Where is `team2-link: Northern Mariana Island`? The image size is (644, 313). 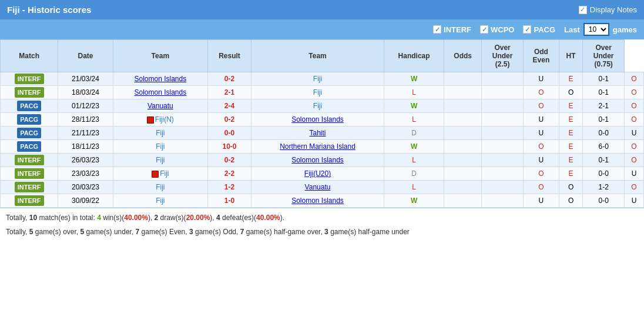
team2-link: Northern Mariana Island is located at coordinates (317, 146).